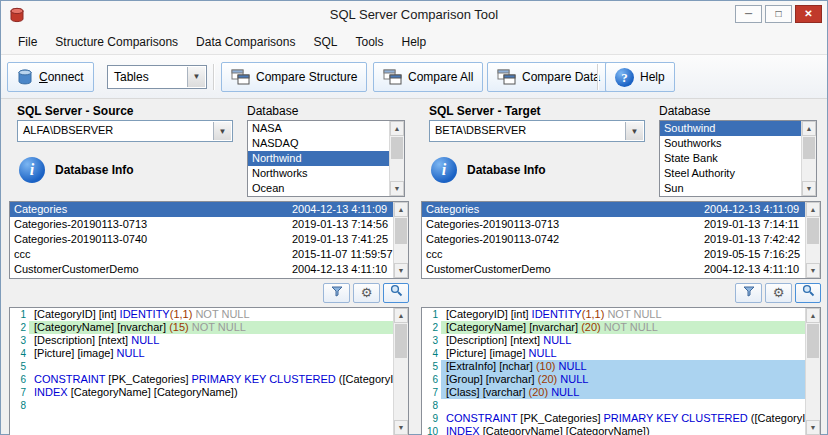 Image resolution: width=828 pixels, height=435 pixels. What do you see at coordinates (202, 254) in the screenshot?
I see `table-row: ccc2015-11-07 11:59:57` at bounding box center [202, 254].